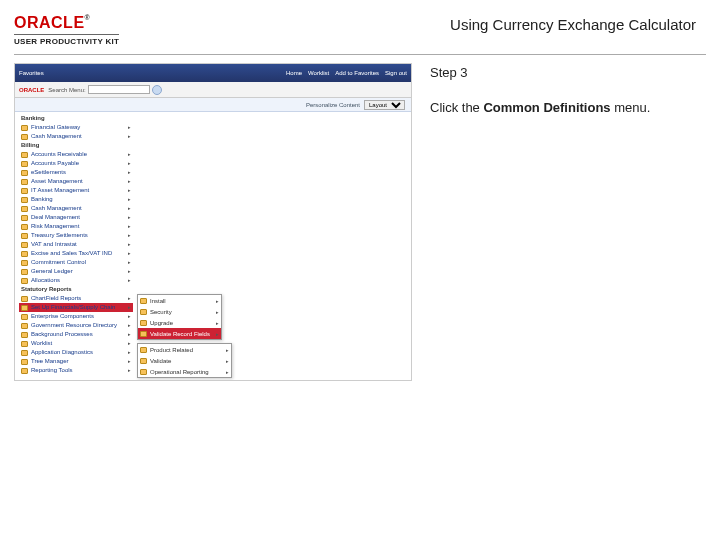  I want to click on nav-item: Set Up Financials/Supply Chain▸, so click(76, 308).